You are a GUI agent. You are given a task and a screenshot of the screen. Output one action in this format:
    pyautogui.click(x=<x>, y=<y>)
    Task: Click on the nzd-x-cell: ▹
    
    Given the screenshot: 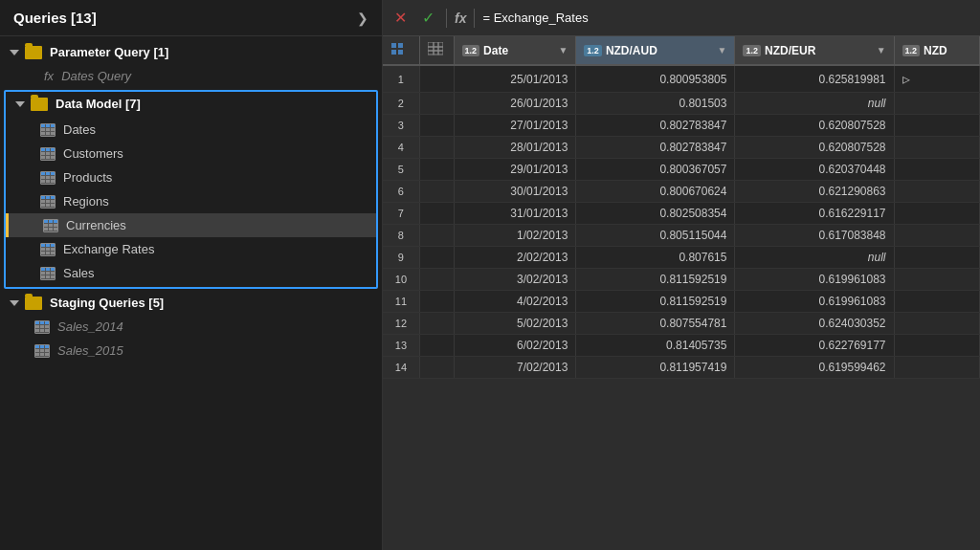 What is the action you would take?
    pyautogui.click(x=936, y=78)
    